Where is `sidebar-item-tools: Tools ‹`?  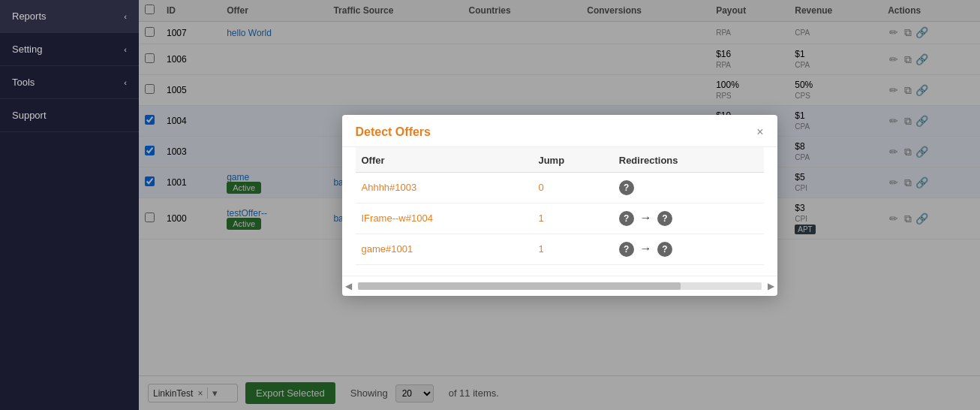 sidebar-item-tools: Tools ‹ is located at coordinates (69, 83).